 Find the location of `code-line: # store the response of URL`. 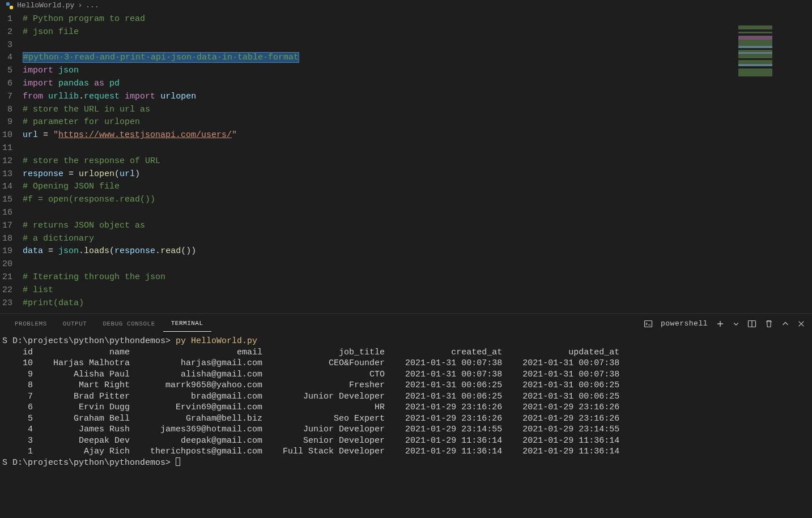

code-line: # store the response of URL is located at coordinates (417, 162).